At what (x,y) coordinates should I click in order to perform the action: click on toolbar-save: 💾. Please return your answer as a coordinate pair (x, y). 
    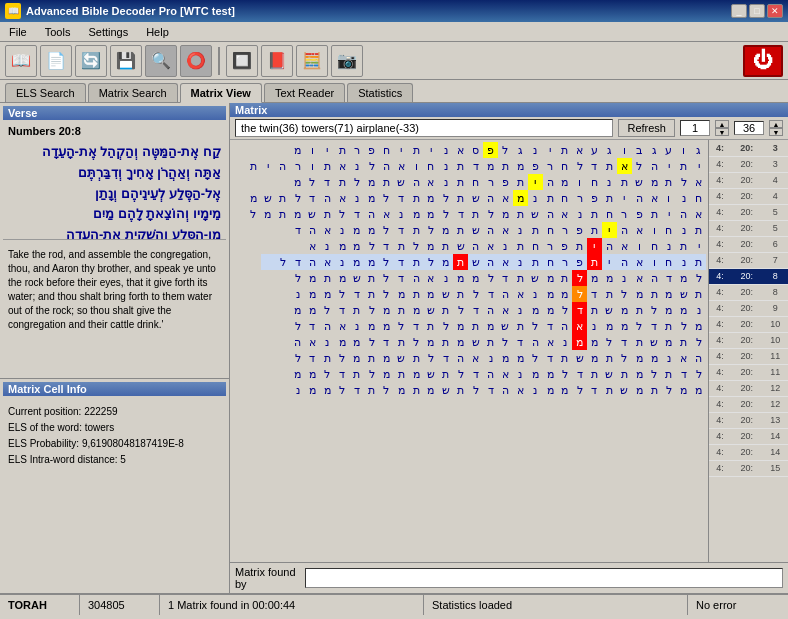
    Looking at the image, I should click on (126, 61).